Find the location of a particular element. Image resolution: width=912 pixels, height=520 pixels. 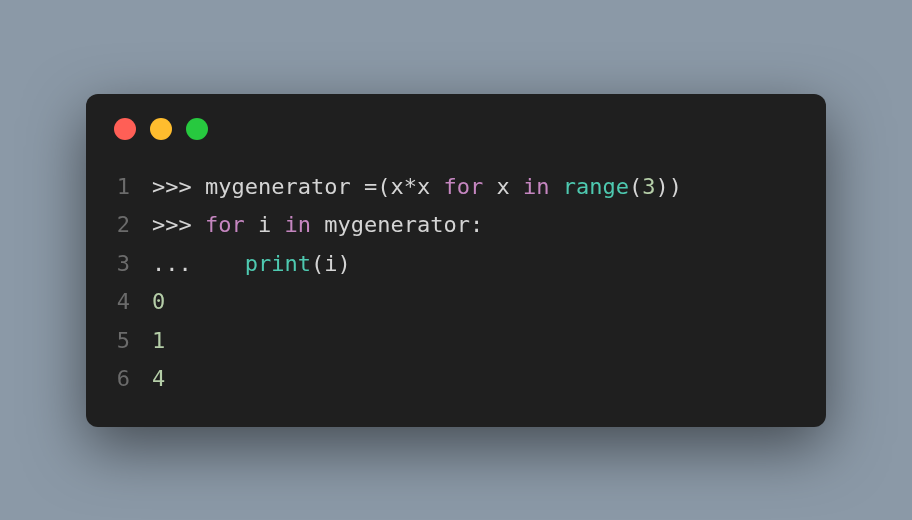

line-number: 2 is located at coordinates (133, 226).